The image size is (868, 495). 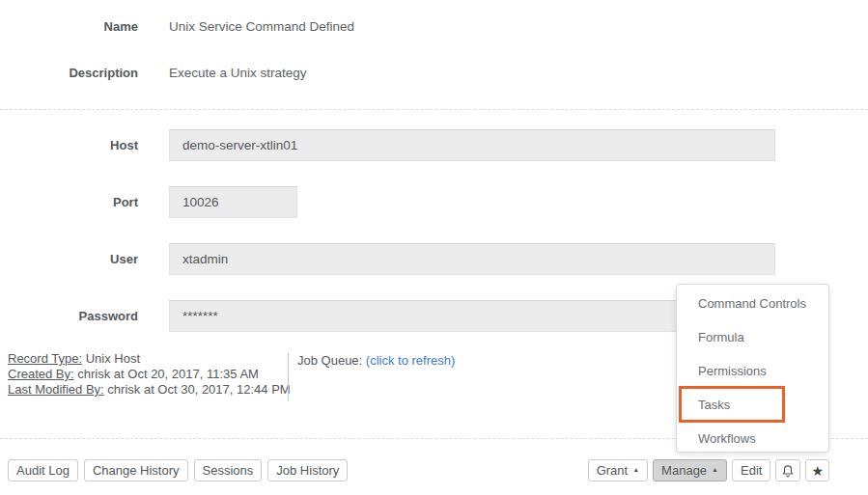 I want to click on footer-right-buttons: Grant ▲ Manage ▲ Edit ★, so click(x=709, y=471).